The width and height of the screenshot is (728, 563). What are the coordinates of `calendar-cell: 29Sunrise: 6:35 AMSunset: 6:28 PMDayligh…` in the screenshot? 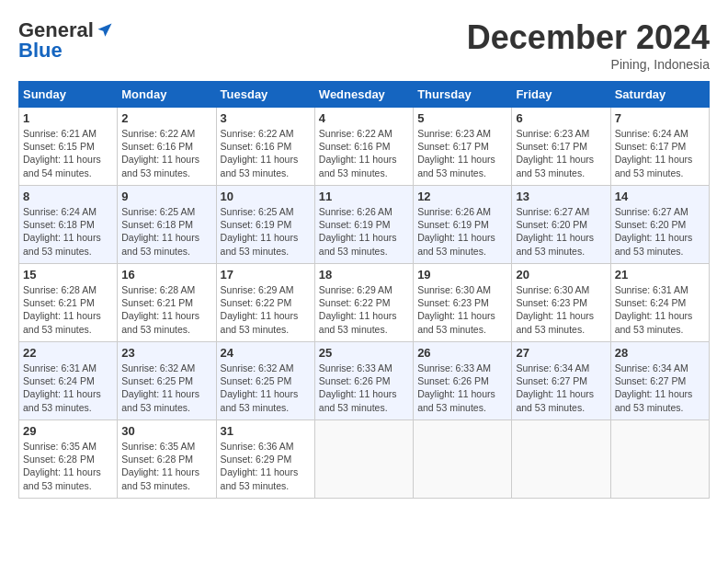 It's located at (68, 460).